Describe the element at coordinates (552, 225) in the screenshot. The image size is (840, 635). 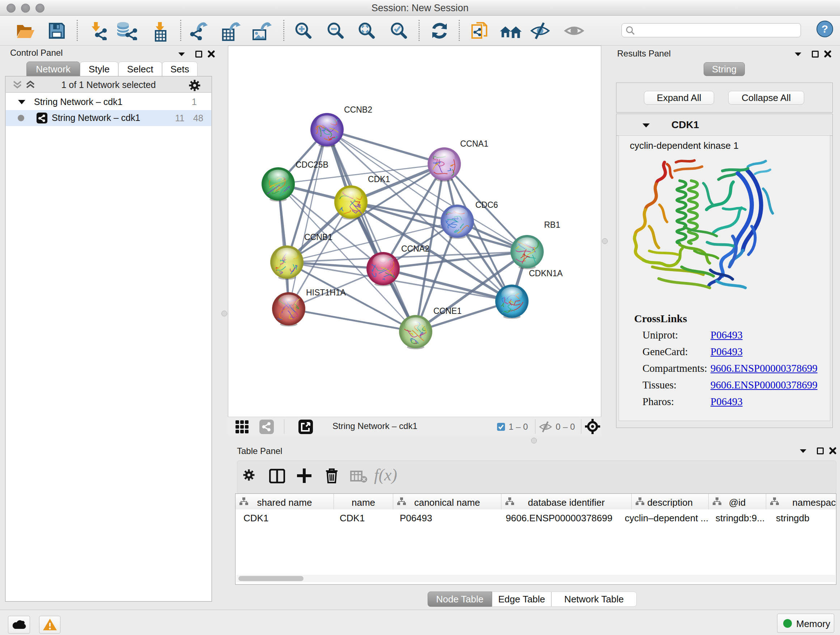
I see `svg-text: RB1` at that location.